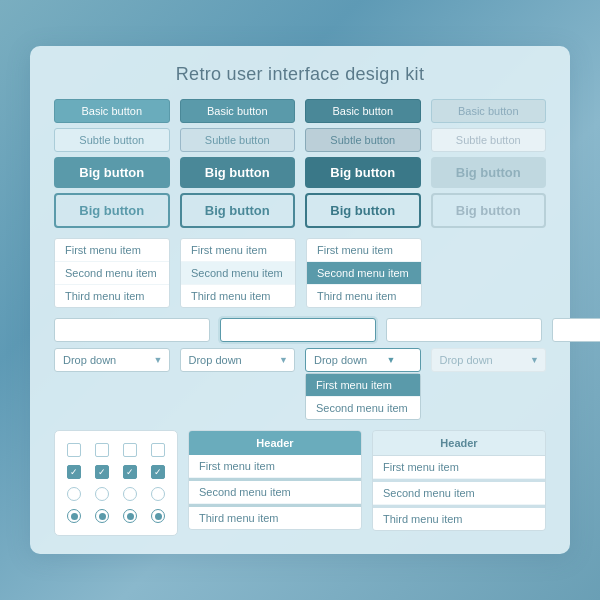 This screenshot has width=600, height=600. I want to click on radio-3-empty, so click(130, 494).